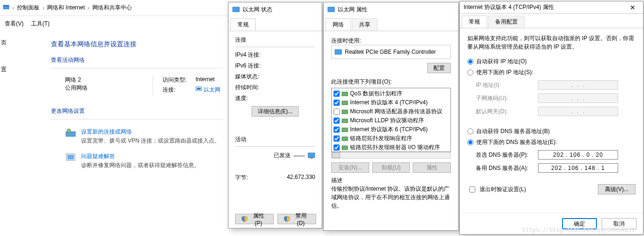 The height and width of the screenshot is (236, 644). Describe the element at coordinates (275, 140) in the screenshot. I see `group-activity: 活动` at that location.